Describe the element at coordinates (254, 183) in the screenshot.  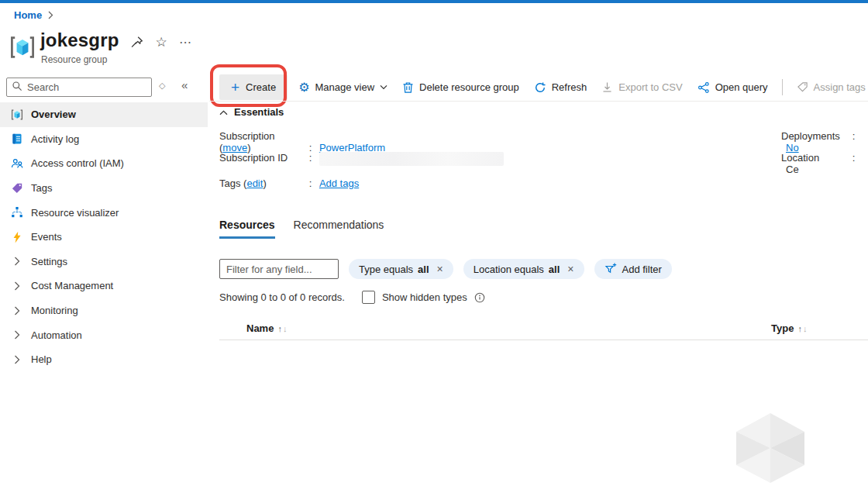
I see `tags-edit-link: edit` at that location.